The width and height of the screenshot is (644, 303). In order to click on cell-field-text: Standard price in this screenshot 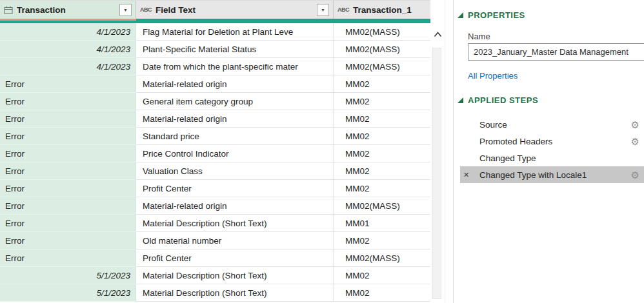, I will do `click(235, 137)`.